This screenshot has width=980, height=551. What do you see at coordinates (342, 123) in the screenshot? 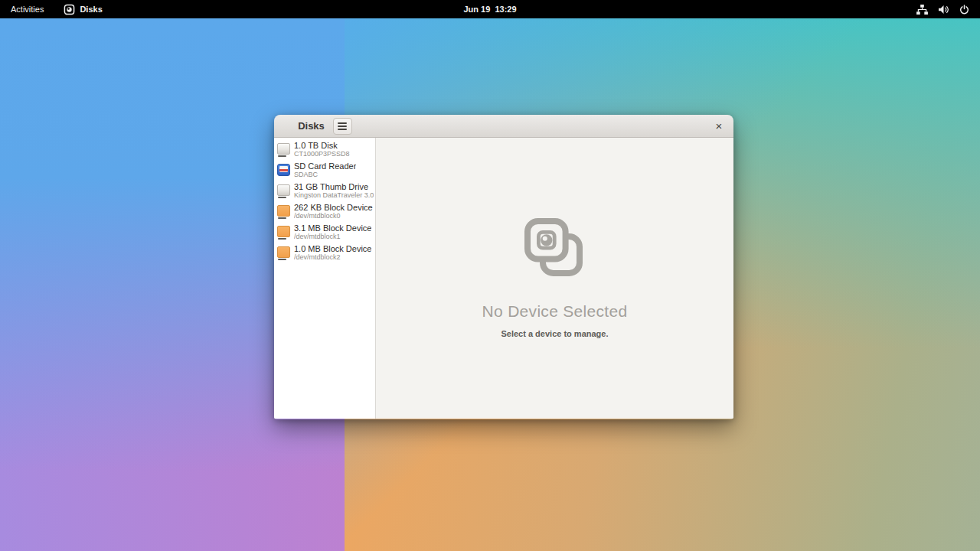
I see `hamburger-menu-icon` at bounding box center [342, 123].